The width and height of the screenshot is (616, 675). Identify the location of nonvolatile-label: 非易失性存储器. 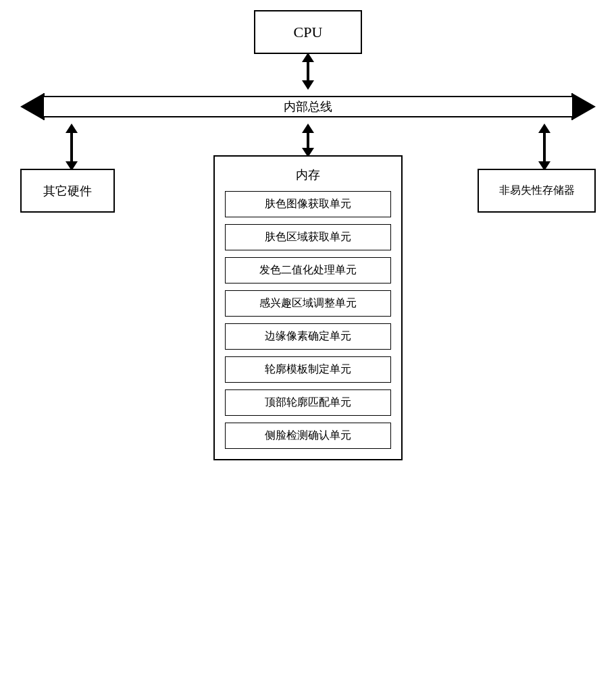
(537, 190).